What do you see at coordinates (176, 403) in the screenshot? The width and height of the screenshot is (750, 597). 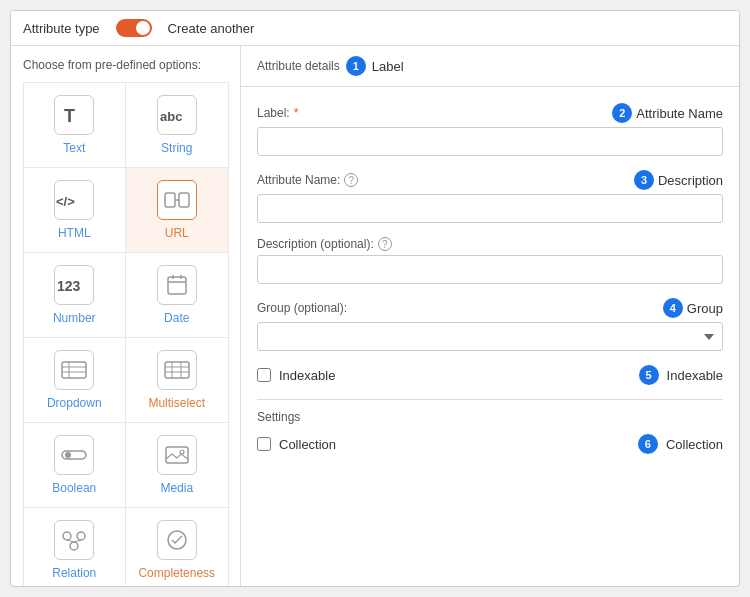 I see `type-multiselect-label: Multiselect` at bounding box center [176, 403].